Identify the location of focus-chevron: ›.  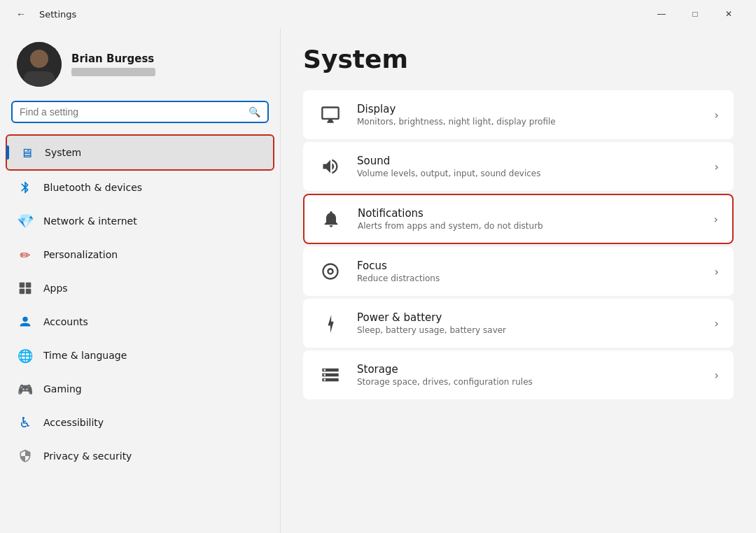
(717, 271).